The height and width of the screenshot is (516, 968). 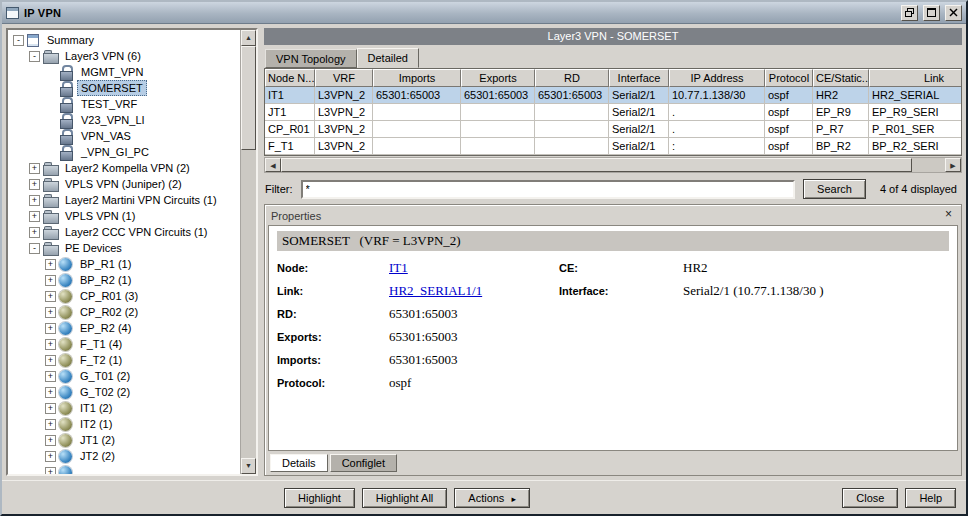 I want to click on tree-item-label: JT1 (2), so click(x=98, y=440).